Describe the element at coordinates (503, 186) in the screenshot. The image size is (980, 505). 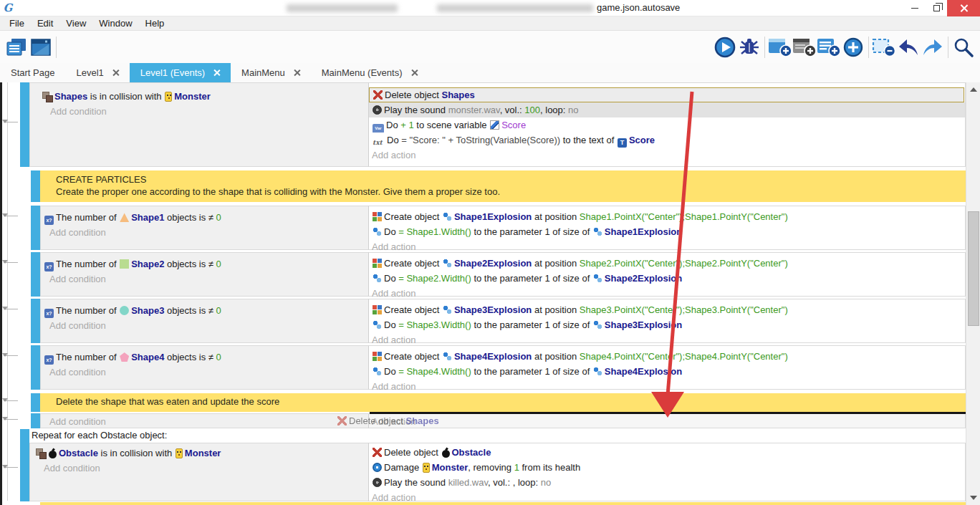
I see `comment-block: CREATE PARTICLES Create the proper one a…` at that location.